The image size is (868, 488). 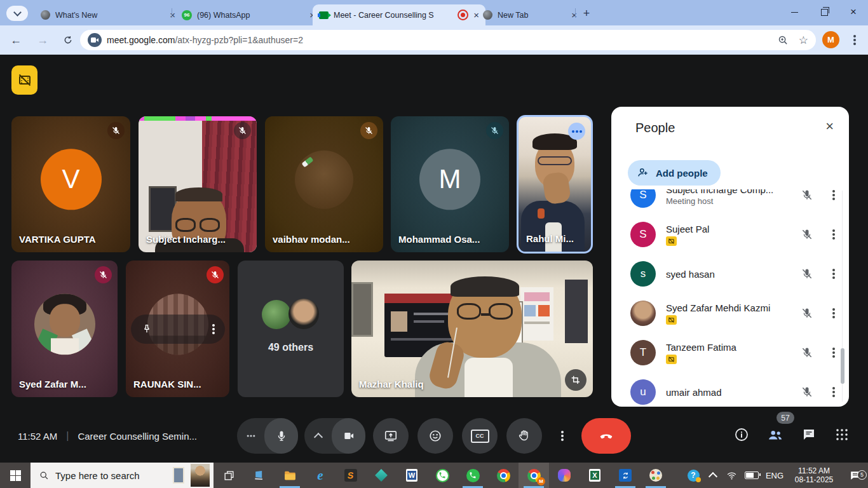 I want to click on chat-button, so click(x=809, y=436).